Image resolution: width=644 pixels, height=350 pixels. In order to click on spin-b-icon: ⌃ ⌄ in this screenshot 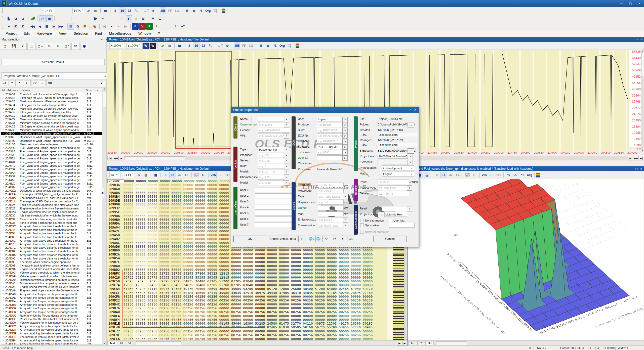, I will do `click(66, 19)`.